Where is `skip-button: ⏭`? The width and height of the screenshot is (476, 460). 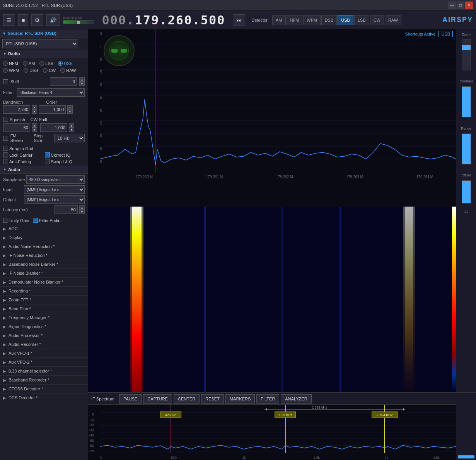 skip-button: ⏭ is located at coordinates (239, 20).